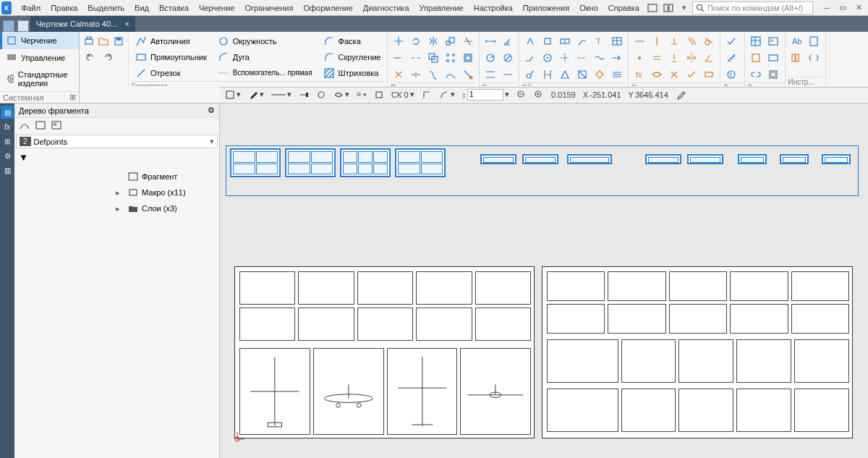 This screenshot has height=458, width=868. What do you see at coordinates (211, 110) in the screenshot?
I see `gear-icon: ⚙` at bounding box center [211, 110].